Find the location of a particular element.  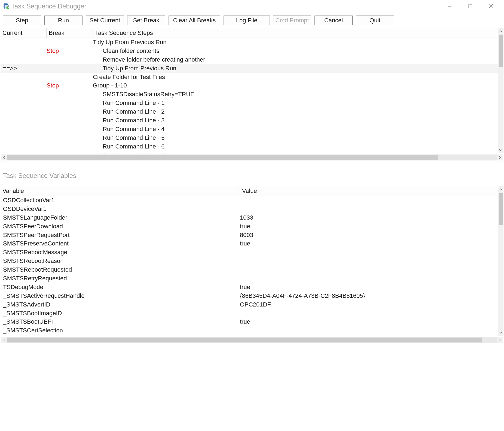

variable-name: _SMSTSBootImageID is located at coordinates (120, 313).